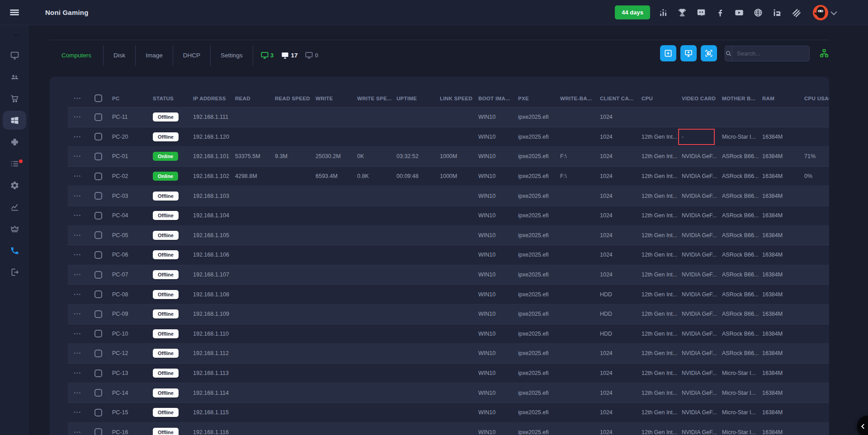 This screenshot has width=868, height=435. Describe the element at coordinates (415, 98) in the screenshot. I see `column-header-uptime: UPTIME` at that location.